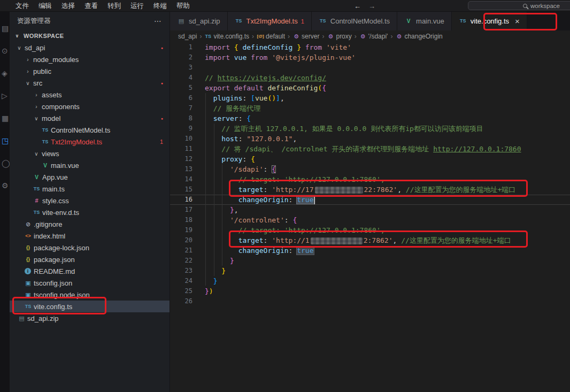 The width and height of the screenshot is (570, 392). Describe the element at coordinates (90, 189) in the screenshot. I see `tree-item-main-ts: TSmain.ts` at that location.